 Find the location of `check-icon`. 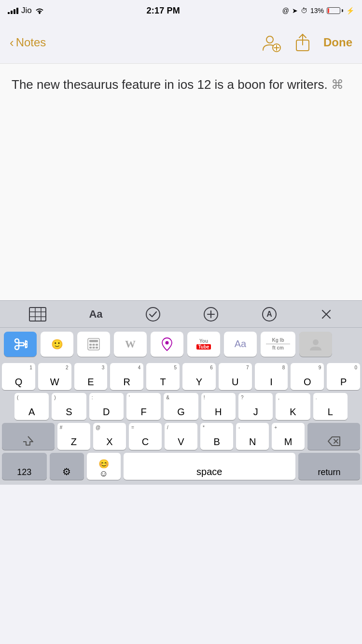

check-icon is located at coordinates (153, 314).